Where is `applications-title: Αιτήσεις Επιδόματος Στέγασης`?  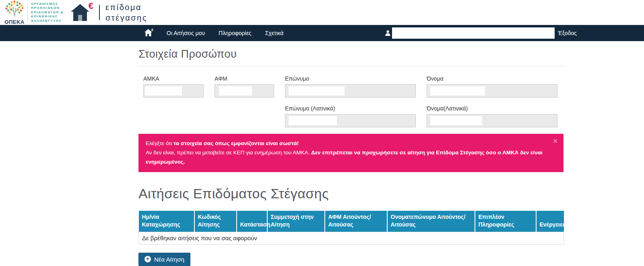 applications-title: Αιτήσεις Επιδόματος Στέγασης is located at coordinates (351, 193).